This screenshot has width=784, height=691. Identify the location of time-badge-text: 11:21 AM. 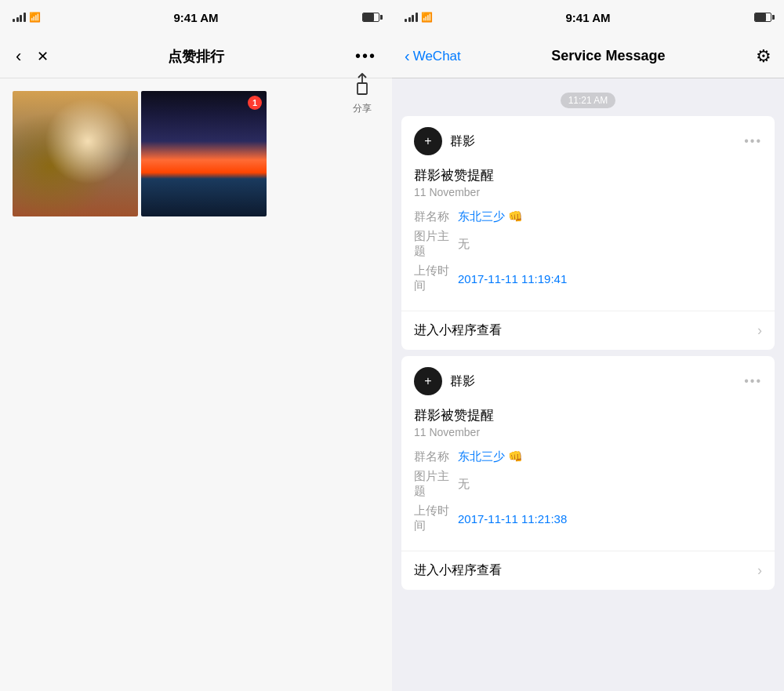
(588, 100).